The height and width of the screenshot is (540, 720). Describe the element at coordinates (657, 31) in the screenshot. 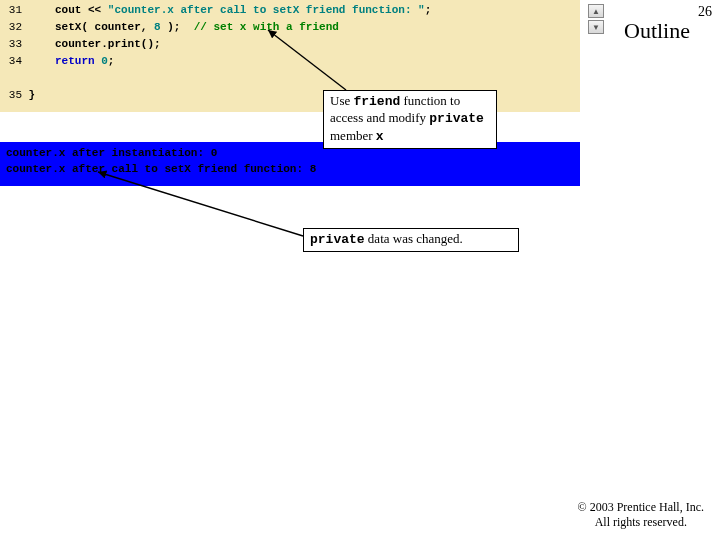

I see `outline-title: Outline` at that location.